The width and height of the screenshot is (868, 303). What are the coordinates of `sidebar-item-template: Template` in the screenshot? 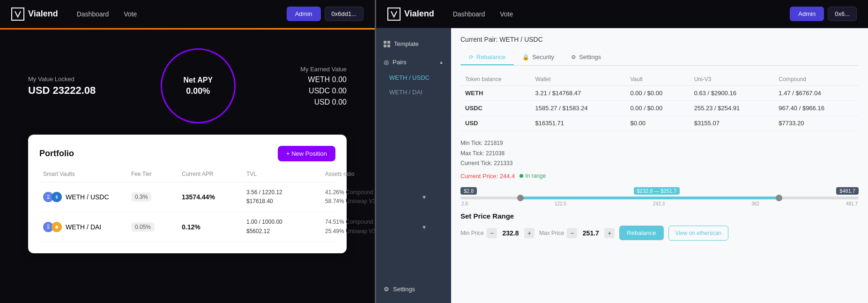 It's located at (414, 44).